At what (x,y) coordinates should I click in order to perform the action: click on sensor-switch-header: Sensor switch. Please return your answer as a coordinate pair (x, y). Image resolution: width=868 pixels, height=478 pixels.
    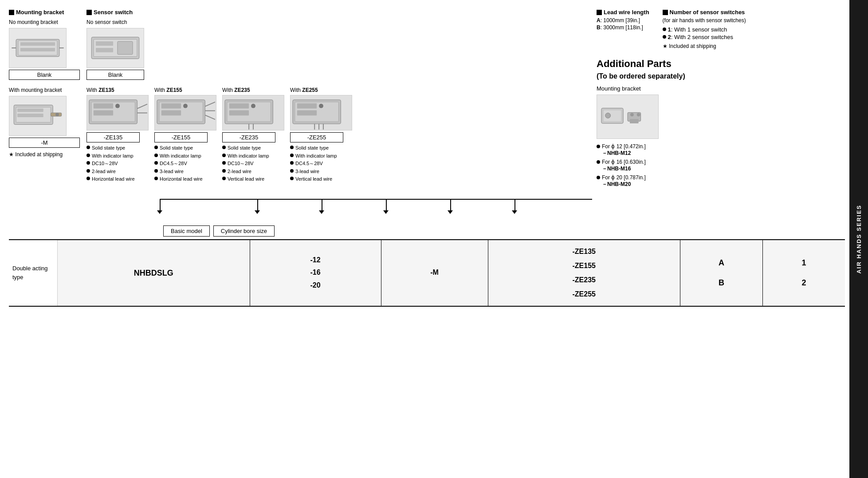
    Looking at the image, I should click on (110, 12).